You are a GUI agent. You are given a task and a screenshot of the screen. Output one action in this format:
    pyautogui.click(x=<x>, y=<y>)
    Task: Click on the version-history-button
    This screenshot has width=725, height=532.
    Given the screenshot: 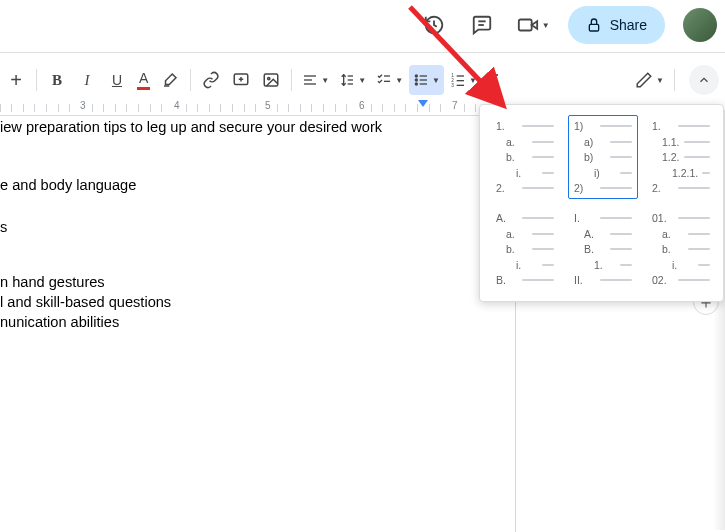 What is the action you would take?
    pyautogui.click(x=434, y=25)
    